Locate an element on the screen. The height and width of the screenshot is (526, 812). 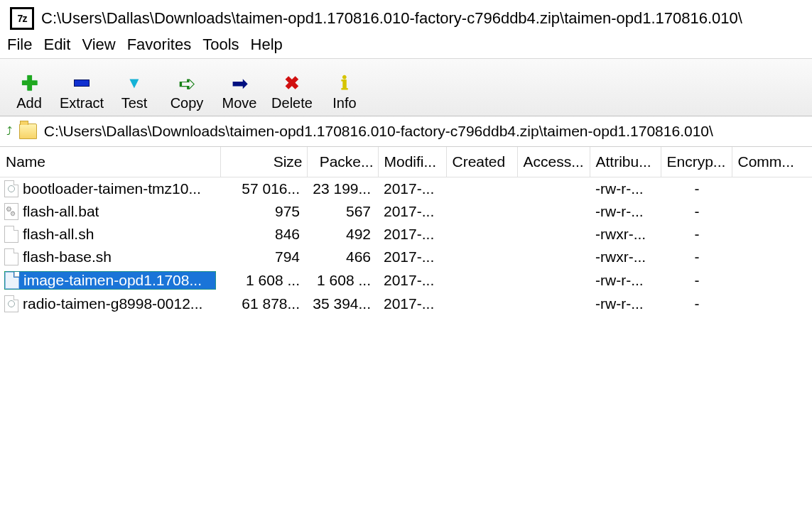
col-created: Created is located at coordinates (482, 162).